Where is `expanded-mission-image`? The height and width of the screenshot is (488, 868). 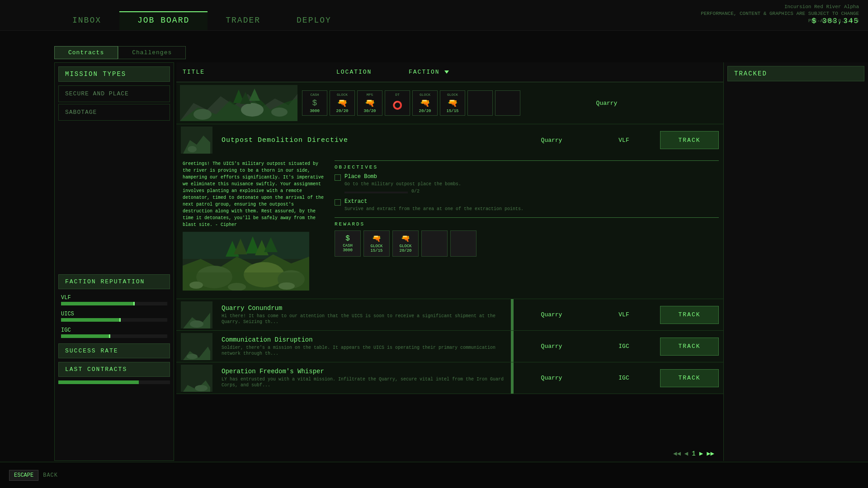
expanded-mission-image is located at coordinates (246, 261).